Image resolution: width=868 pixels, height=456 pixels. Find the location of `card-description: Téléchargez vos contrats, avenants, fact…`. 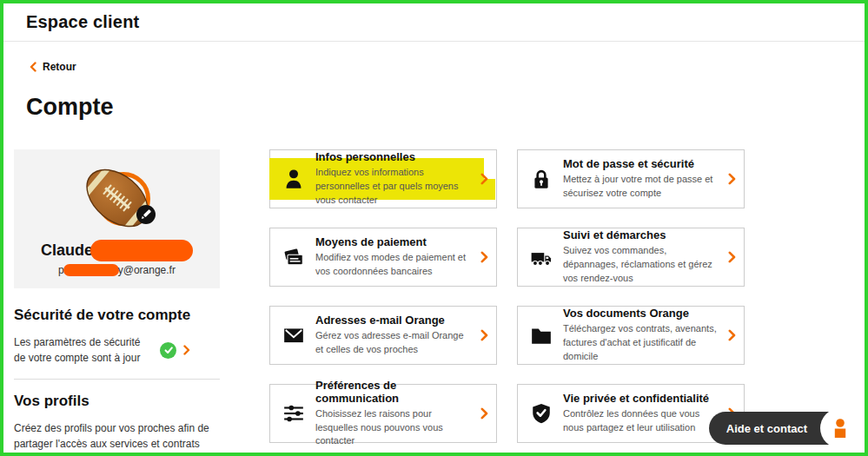

card-description: Téléchargez vos contrats, avenants, fact… is located at coordinates (642, 343).